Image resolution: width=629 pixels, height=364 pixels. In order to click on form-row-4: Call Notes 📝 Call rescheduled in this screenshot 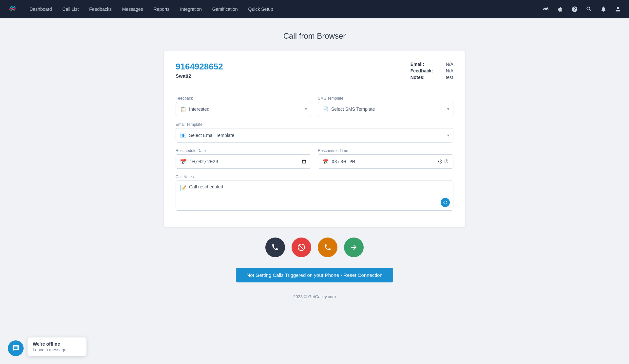, I will do `click(314, 193)`.